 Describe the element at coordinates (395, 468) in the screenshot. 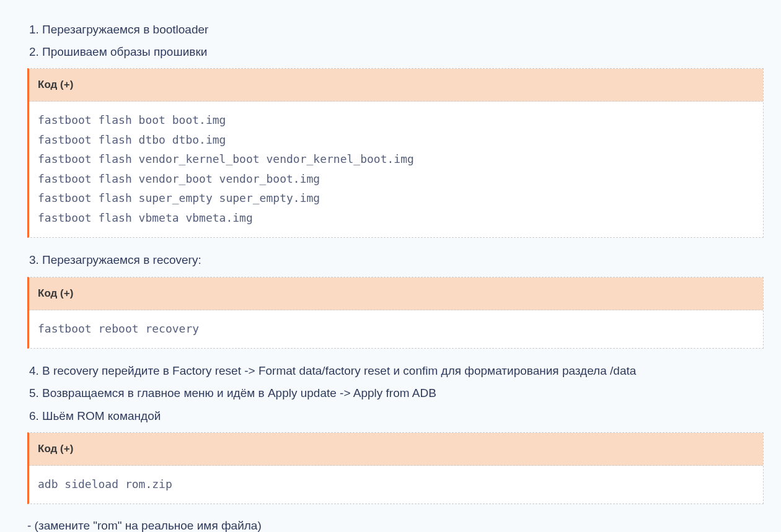

I see `code-block-sideload: Код (+) adb sideload rom.zip` at that location.